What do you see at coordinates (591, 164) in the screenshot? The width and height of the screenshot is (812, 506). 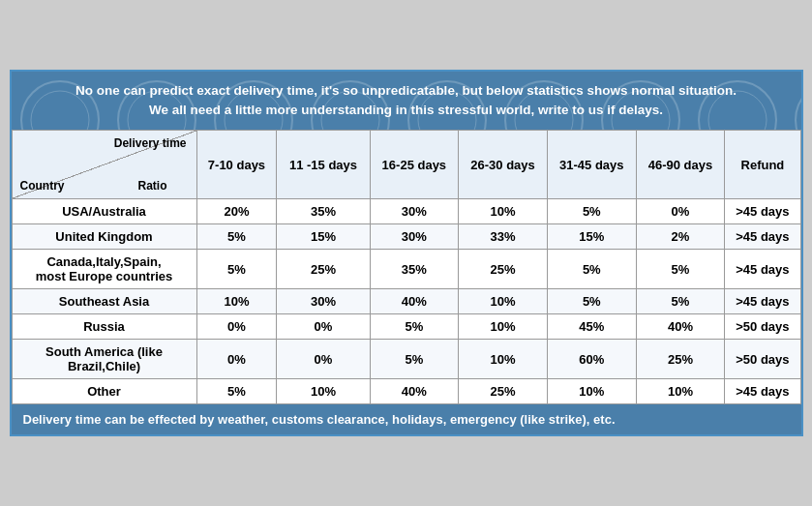 I see `col-header-31-45: 31-45 days` at bounding box center [591, 164].